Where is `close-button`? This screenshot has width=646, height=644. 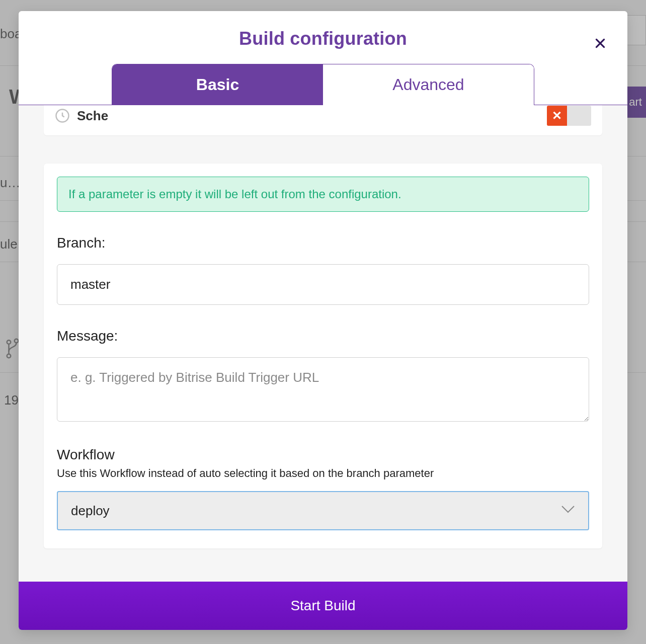
close-button is located at coordinates (600, 43).